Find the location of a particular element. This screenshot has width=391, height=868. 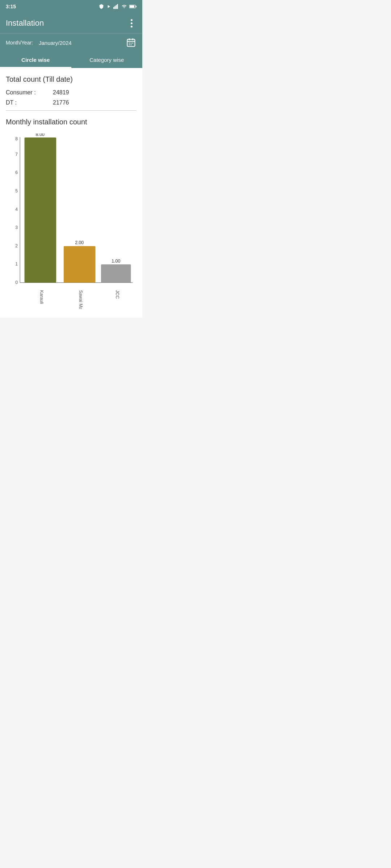

app-title: Installation is located at coordinates (25, 23).